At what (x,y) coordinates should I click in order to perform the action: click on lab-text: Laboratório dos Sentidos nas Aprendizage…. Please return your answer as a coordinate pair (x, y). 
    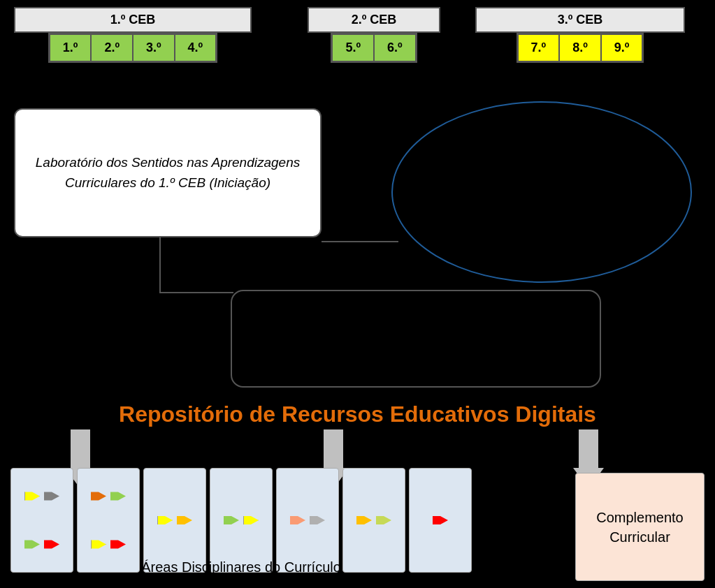
    Looking at the image, I should click on (168, 173).